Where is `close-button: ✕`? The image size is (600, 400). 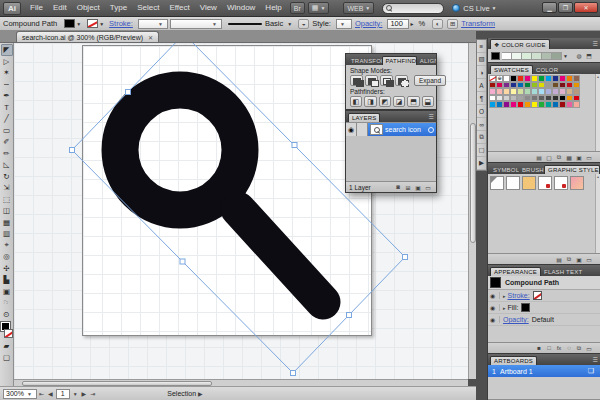 close-button: ✕ is located at coordinates (586, 8).